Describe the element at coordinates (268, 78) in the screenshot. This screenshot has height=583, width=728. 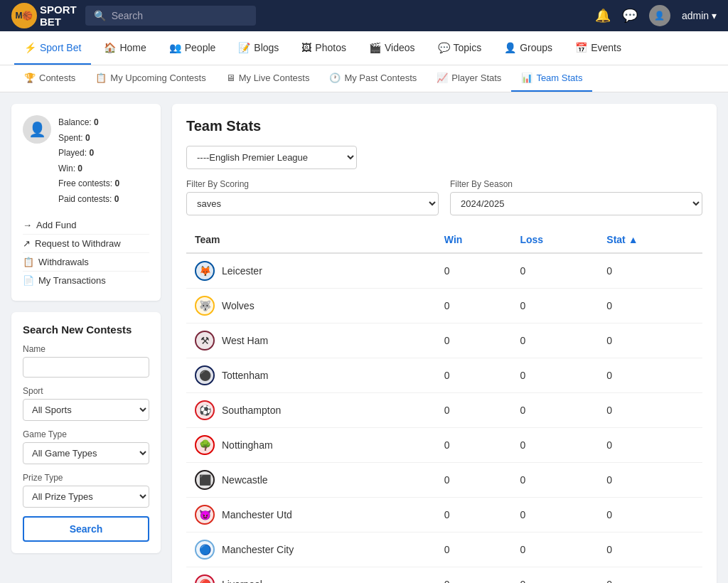
I see `tab-live-contests: 🖥 My Live Contests` at that location.